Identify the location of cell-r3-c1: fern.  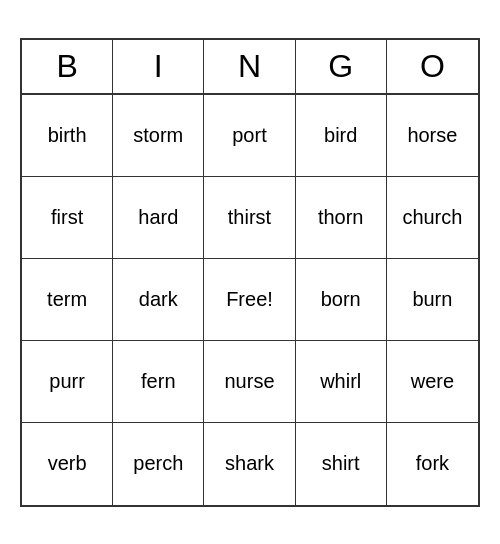
(158, 382).